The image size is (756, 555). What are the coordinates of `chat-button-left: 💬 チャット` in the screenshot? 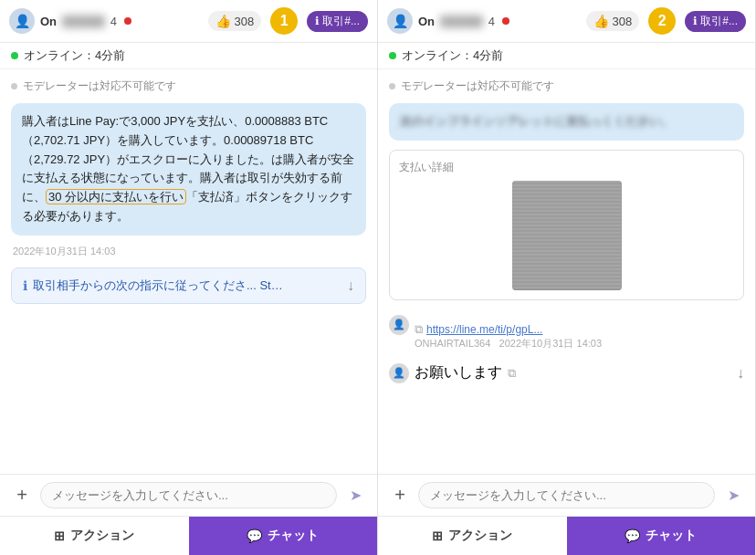 It's located at (283, 536).